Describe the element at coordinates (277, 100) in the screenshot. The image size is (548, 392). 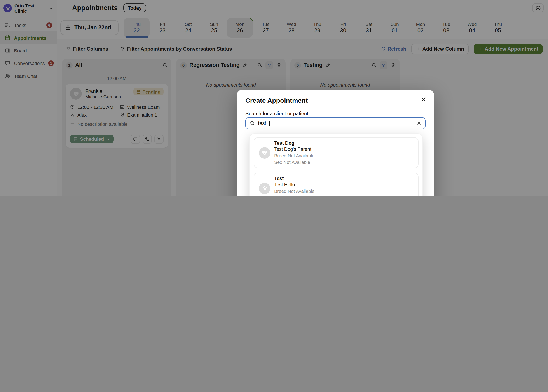
I see `modal-title: Create Appointment` at that location.